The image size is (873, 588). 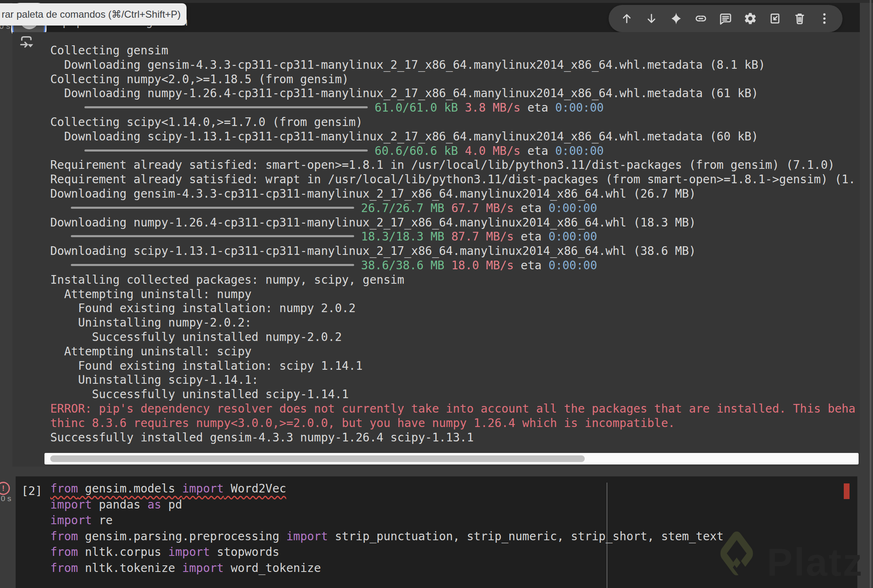 I want to click on gemini-spark-icon, so click(x=676, y=19).